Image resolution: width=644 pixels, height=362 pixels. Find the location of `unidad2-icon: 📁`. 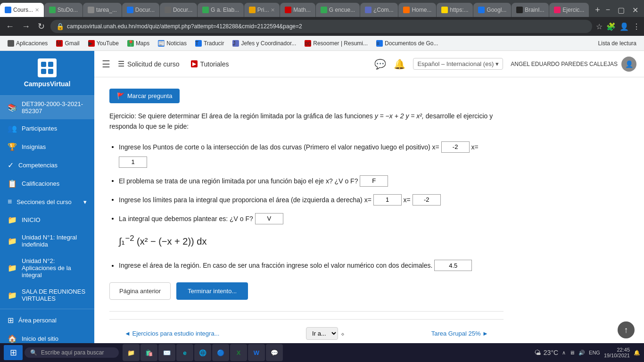

unidad2-icon: 📁 is located at coordinates (12, 268).